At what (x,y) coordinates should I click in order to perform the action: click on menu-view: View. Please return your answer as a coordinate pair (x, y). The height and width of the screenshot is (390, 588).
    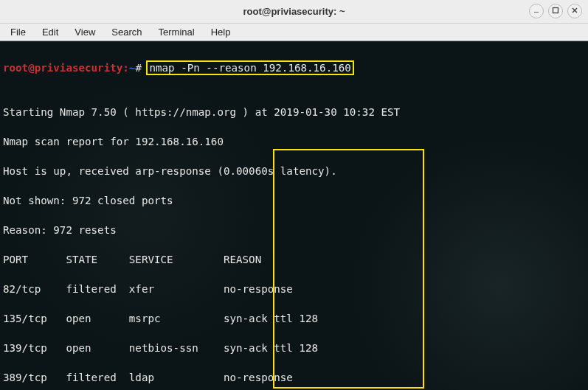
    Looking at the image, I should click on (85, 32).